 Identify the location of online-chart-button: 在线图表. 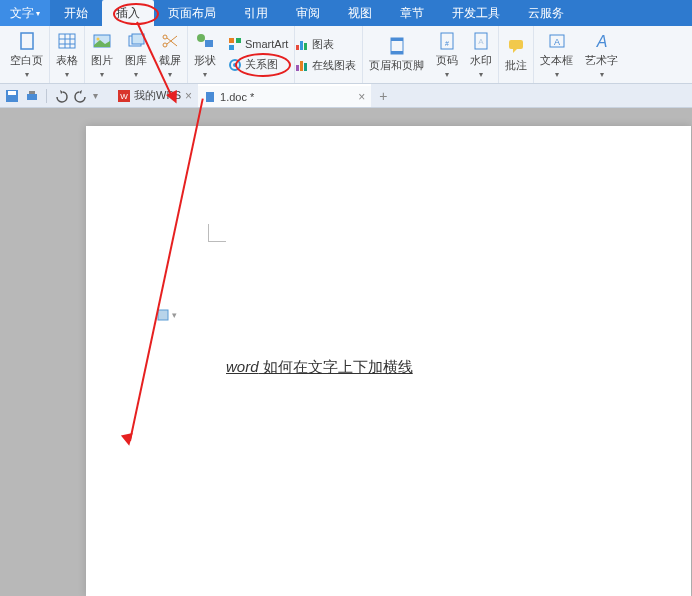
(326, 66).